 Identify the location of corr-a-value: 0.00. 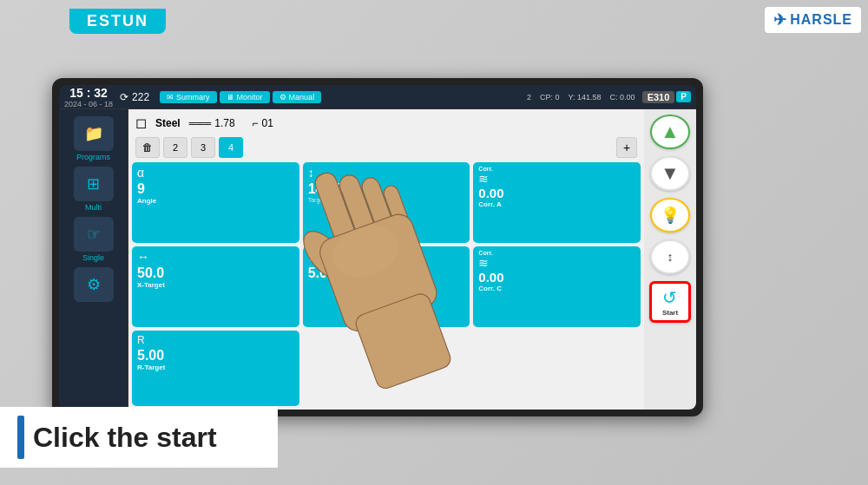
(491, 193).